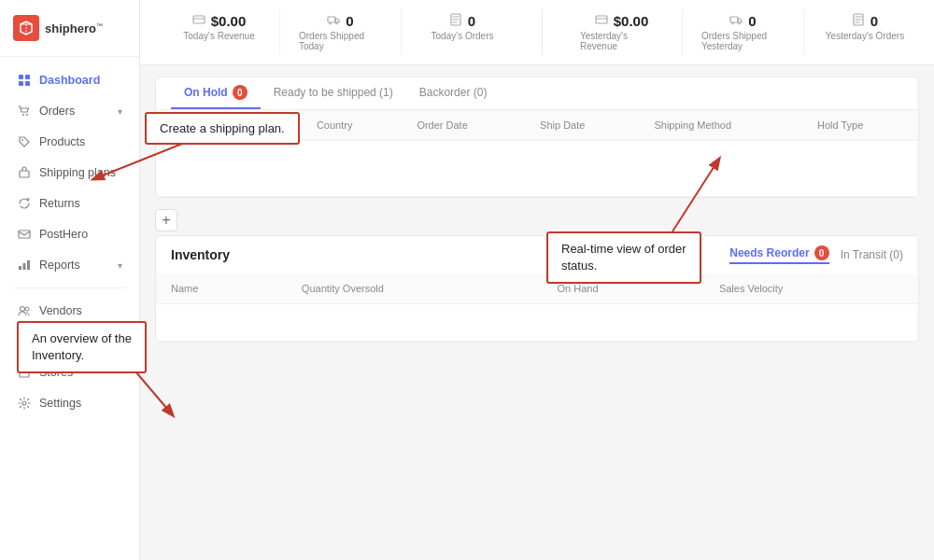 This screenshot has height=560, width=934. Describe the element at coordinates (456, 21) in the screenshot. I see `orders-icon` at that location.